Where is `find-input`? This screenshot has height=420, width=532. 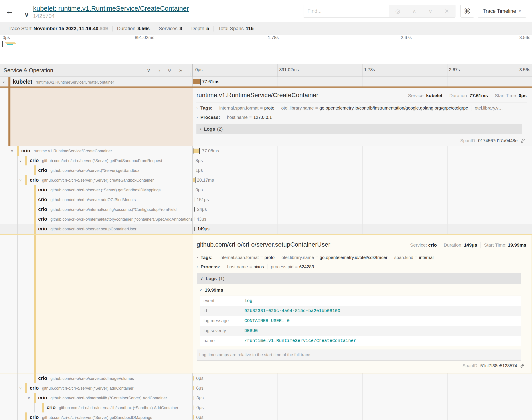 find-input is located at coordinates (346, 11).